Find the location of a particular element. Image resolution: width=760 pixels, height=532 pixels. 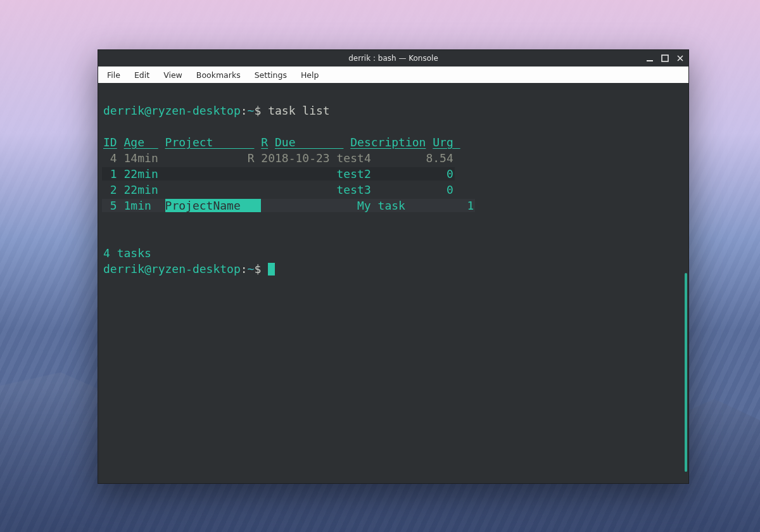

window-controls is located at coordinates (665, 58).